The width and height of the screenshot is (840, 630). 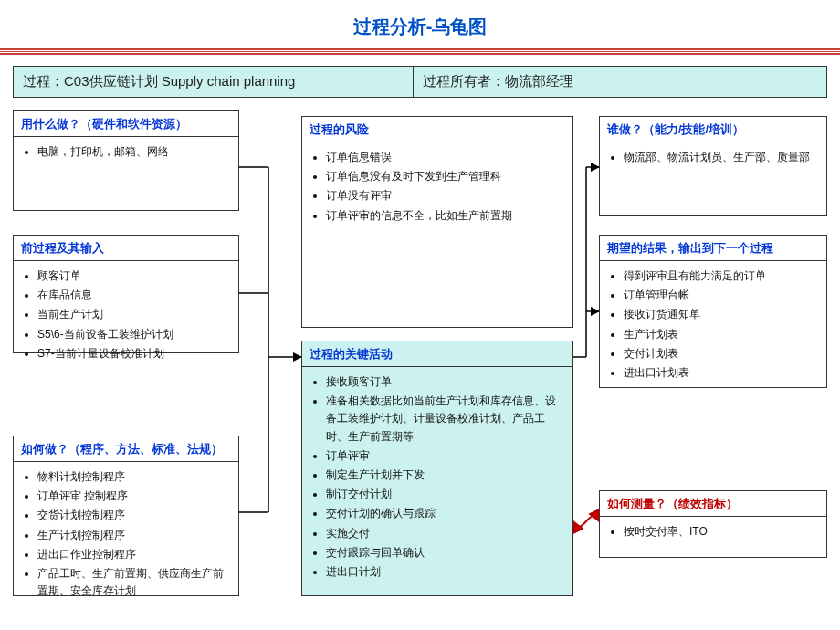 What do you see at coordinates (446, 382) in the screenshot?
I see `list-item: 接收顾客订单` at bounding box center [446, 382].